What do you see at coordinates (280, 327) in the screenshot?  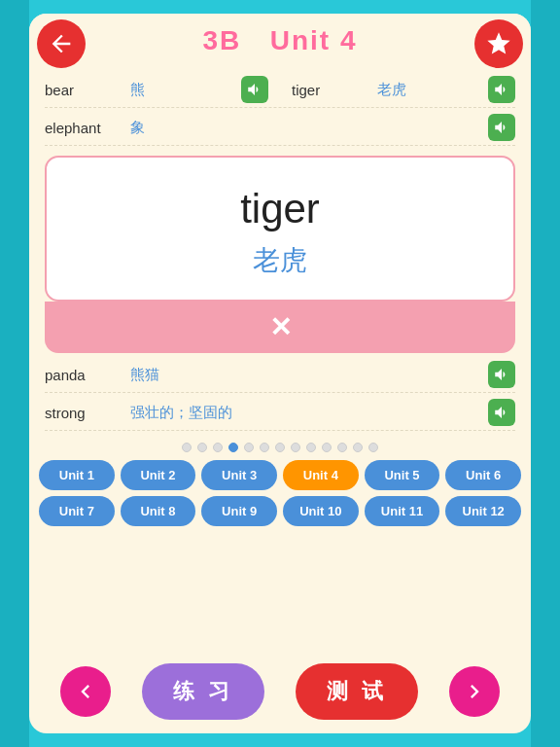 I see `close-bar: ✕` at bounding box center [280, 327].